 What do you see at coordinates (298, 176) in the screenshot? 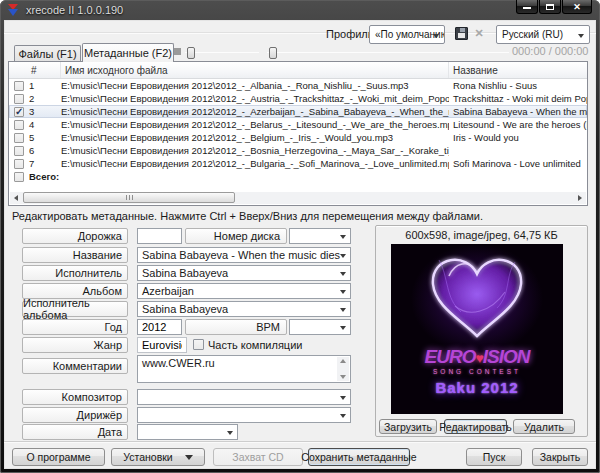
I see `total-row: Всего:` at bounding box center [298, 176].